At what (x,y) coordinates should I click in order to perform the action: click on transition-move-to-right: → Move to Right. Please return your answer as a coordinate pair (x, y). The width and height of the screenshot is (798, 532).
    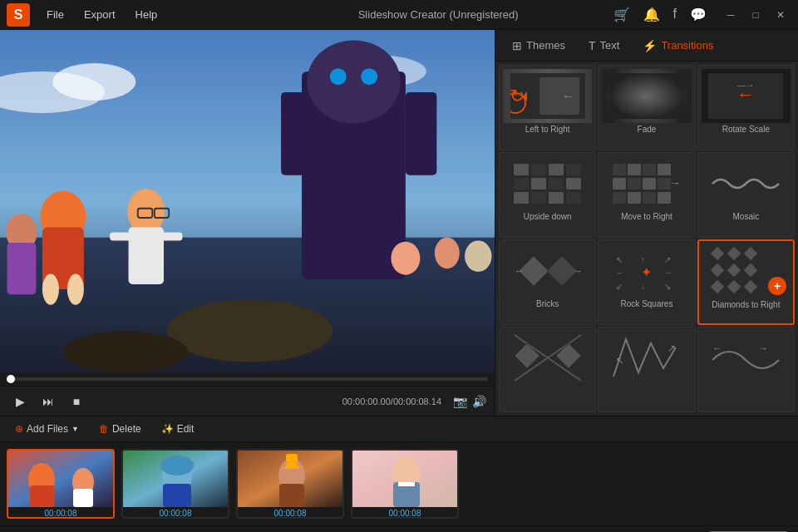
    Looking at the image, I should click on (647, 195).